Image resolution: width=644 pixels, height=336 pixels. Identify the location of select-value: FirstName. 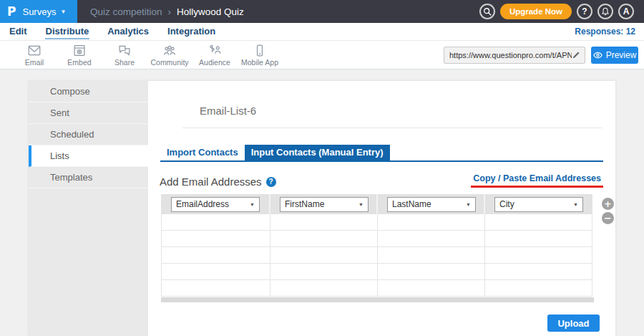
(305, 204).